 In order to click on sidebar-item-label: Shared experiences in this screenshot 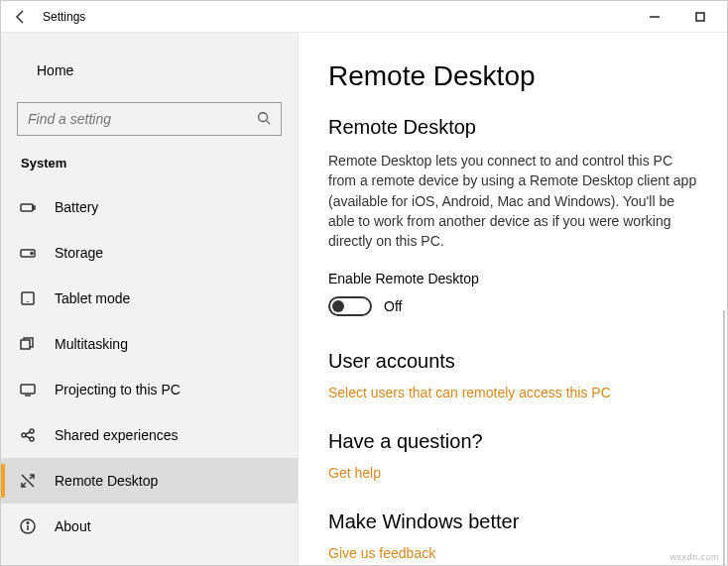, I will do `click(117, 435)`.